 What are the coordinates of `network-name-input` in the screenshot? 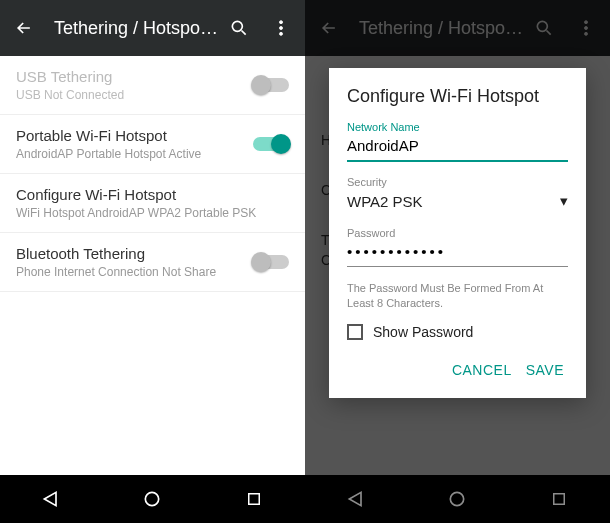 It's located at (458, 148).